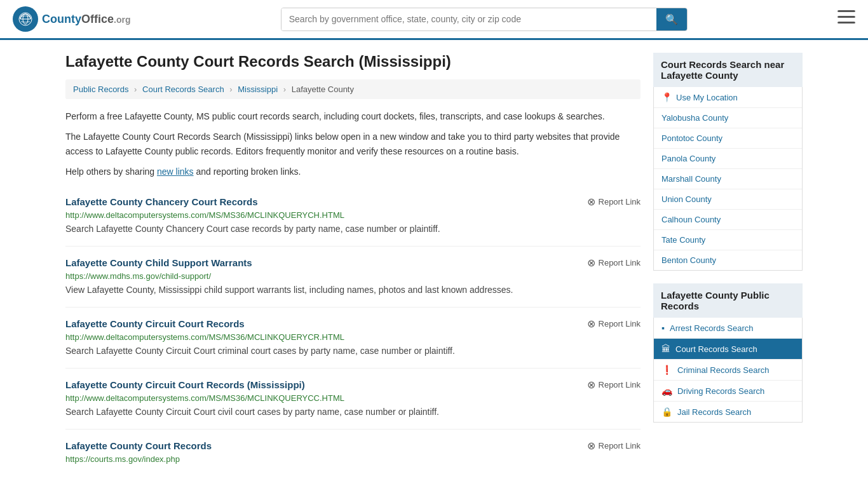 This screenshot has width=868, height=488. Describe the element at coordinates (591, 385) in the screenshot. I see `report-icon-3: ⊗` at that location.